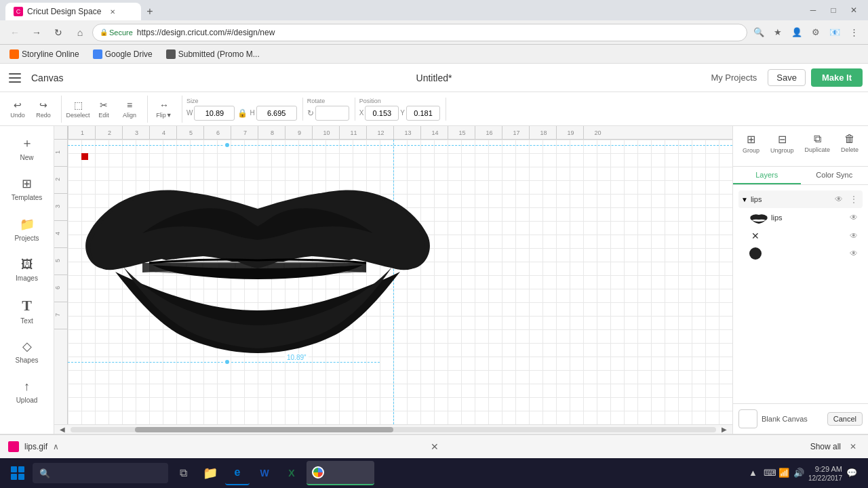 The width and height of the screenshot is (868, 488). Describe the element at coordinates (150, 12) in the screenshot. I see `new-tab-button: +` at that location.